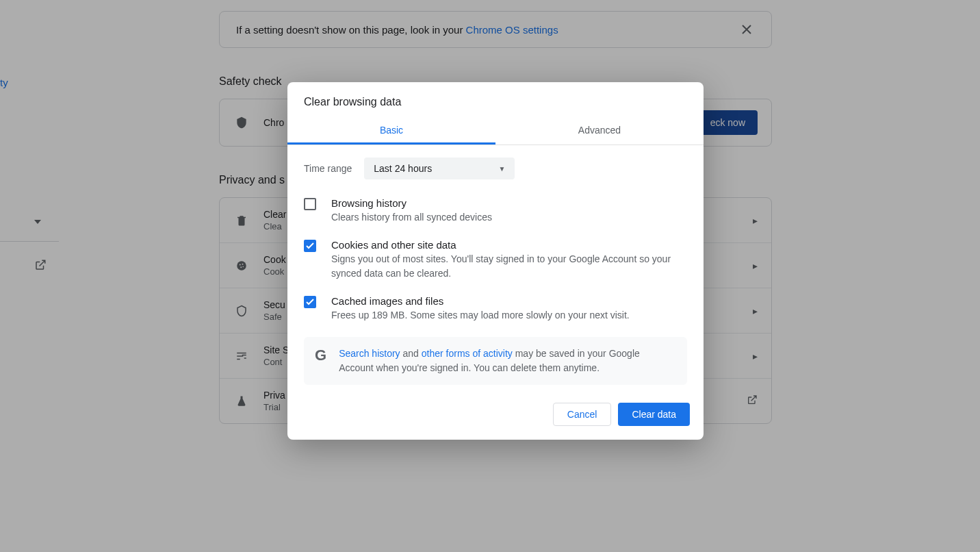 The image size is (980, 552). Describe the element at coordinates (509, 266) in the screenshot. I see `option-subtitle: Signs you out of most sites. You'll stay…` at that location.